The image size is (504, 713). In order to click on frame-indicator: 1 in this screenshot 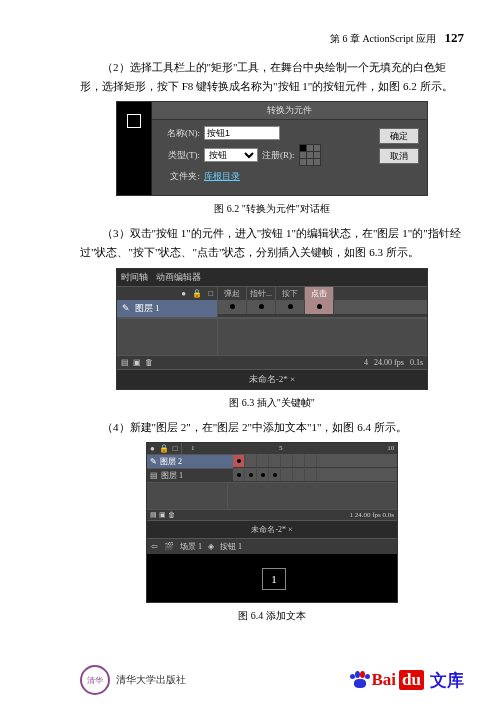, I will do `click(351, 515)`.